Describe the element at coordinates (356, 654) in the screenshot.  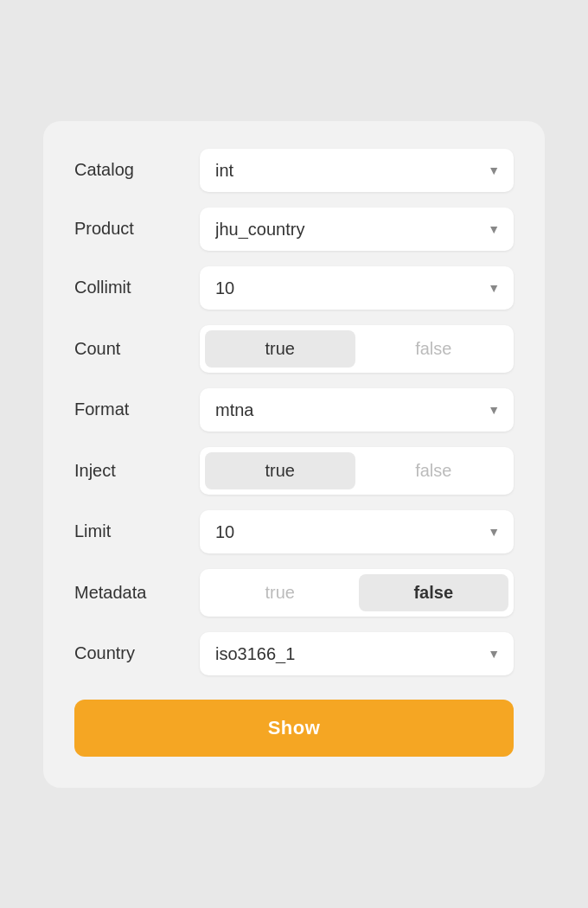
I see `country-select-wrapper: iso3166_1 iso3166_2 all ▼` at that location.